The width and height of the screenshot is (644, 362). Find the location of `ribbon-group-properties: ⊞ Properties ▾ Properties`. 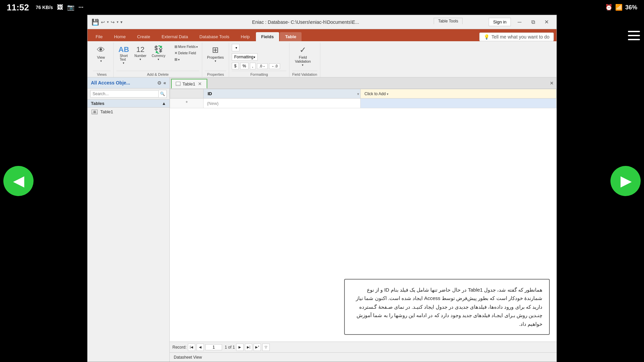

ribbon-group-properties: ⊞ Properties ▾ Properties is located at coordinates (216, 60).